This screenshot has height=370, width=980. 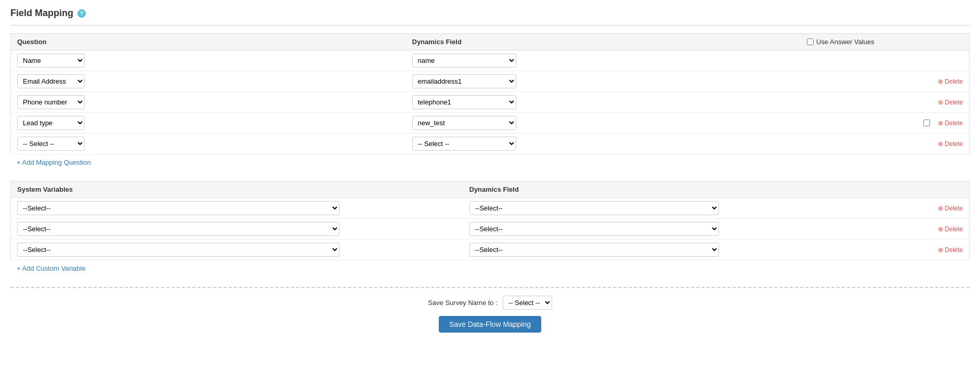 I want to click on save-survey-select: -- Select --, so click(x=527, y=302).